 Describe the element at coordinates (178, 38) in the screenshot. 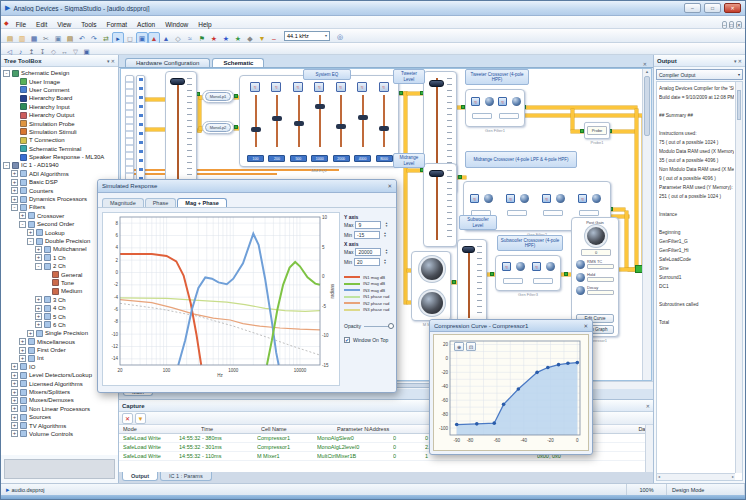

I see `toolbar-icon: ◇` at that location.